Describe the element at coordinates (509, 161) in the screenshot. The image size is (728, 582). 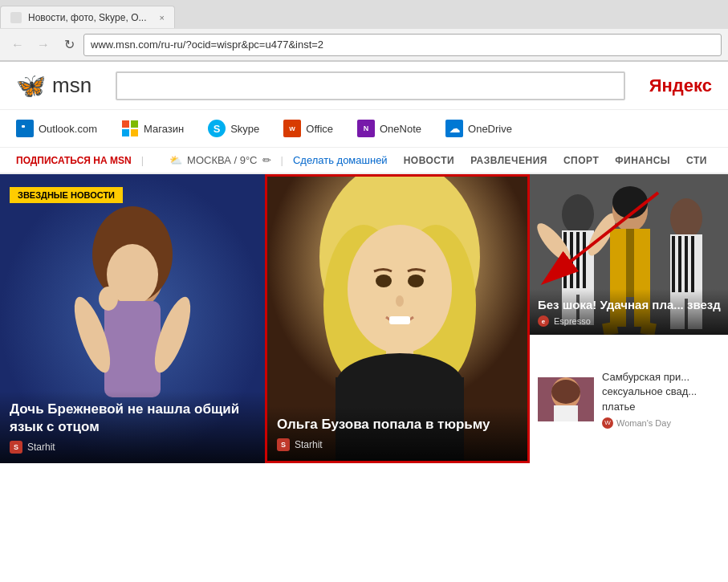
I see `nav-entertainment: РАЗВЛЕЧЕНИЯ` at that location.